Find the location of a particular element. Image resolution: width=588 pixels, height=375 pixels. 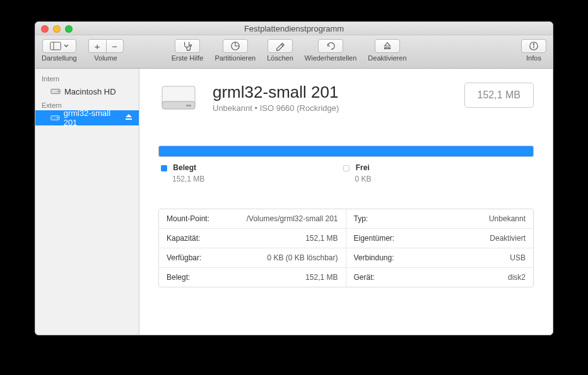

detail-mountpoint: Mount-Point:/Volumes/grml32-small 201 is located at coordinates (252, 219).